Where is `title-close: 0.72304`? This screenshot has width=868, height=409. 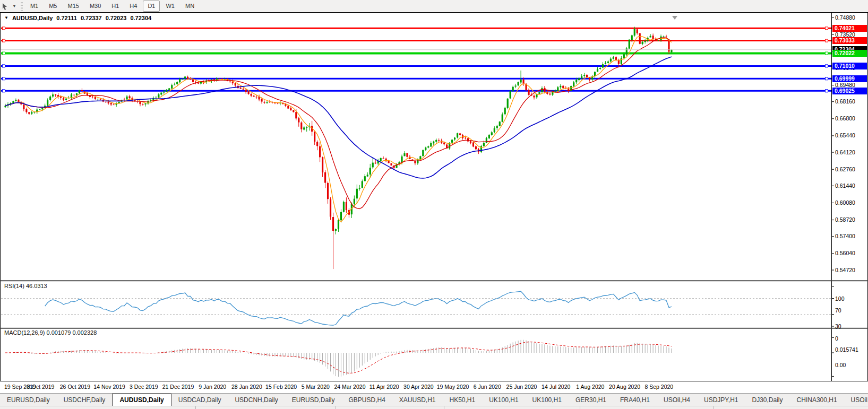 title-close: 0.72304 is located at coordinates (141, 18).